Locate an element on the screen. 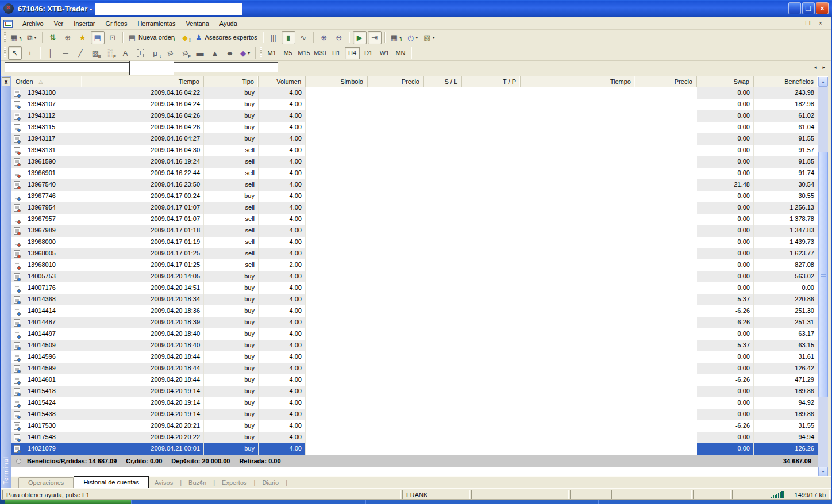 This screenshot has height=504, width=832. text-button: A is located at coordinates (125, 53).